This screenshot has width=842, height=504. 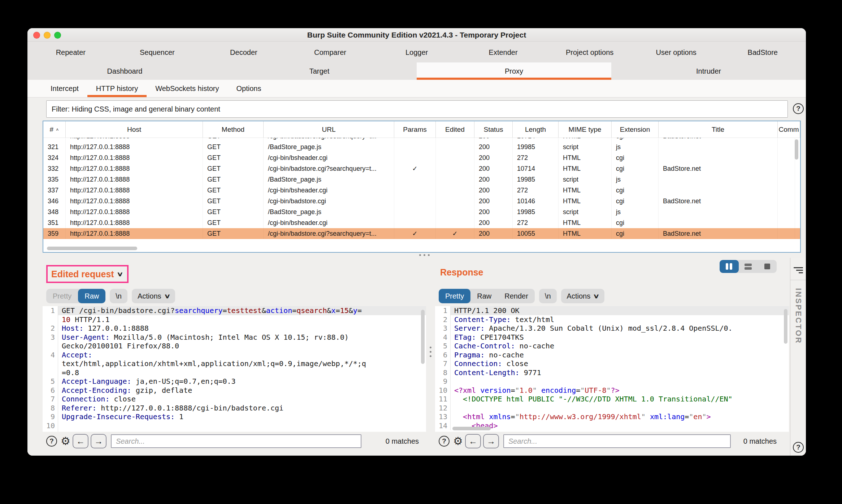 What do you see at coordinates (125, 71) in the screenshot?
I see `tab-dashboard: Dashboard` at bounding box center [125, 71].